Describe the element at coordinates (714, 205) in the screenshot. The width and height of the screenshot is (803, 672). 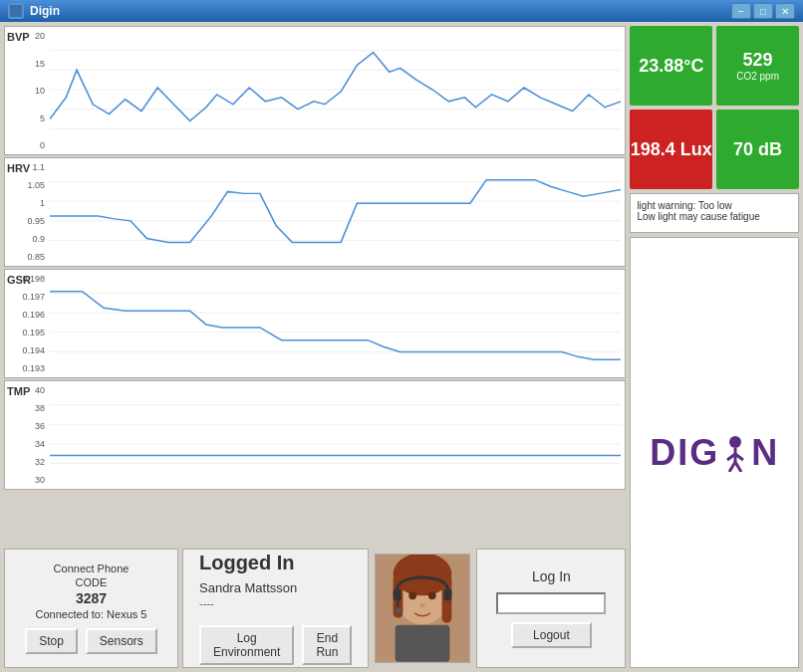
I see `warning-line1: light warning: Too low` at that location.